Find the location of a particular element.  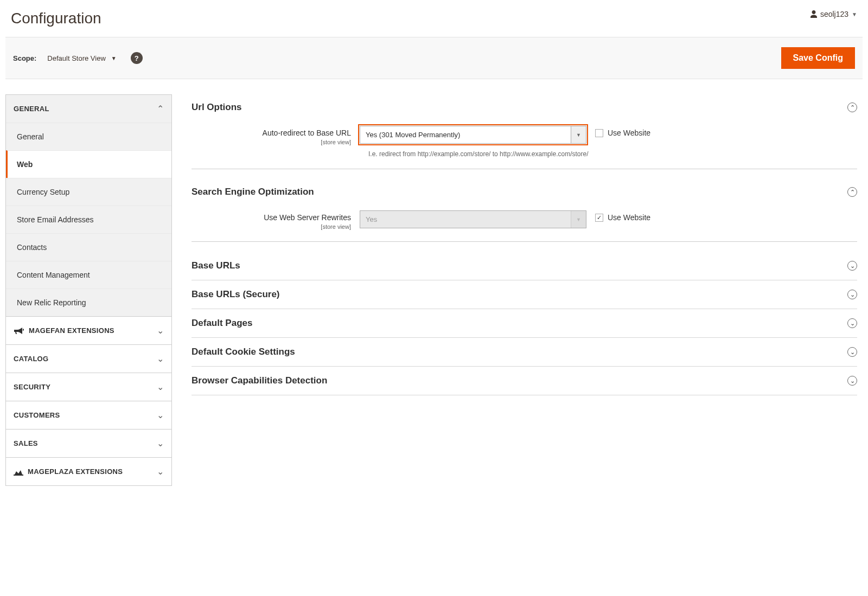

sidebar-group-catalog: CATALOG ⌄ is located at coordinates (89, 359).